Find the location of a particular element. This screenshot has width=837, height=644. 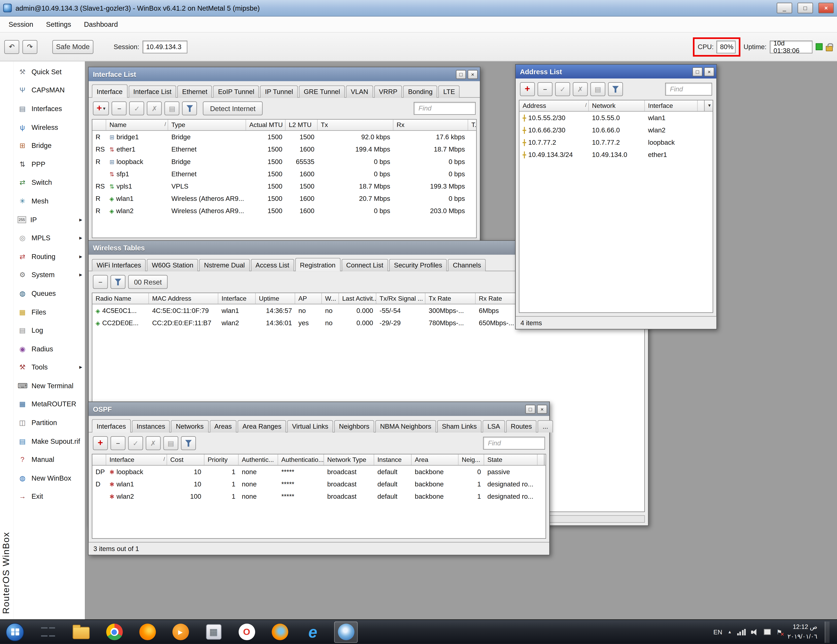

column-header: Interface/ is located at coordinates (136, 460).